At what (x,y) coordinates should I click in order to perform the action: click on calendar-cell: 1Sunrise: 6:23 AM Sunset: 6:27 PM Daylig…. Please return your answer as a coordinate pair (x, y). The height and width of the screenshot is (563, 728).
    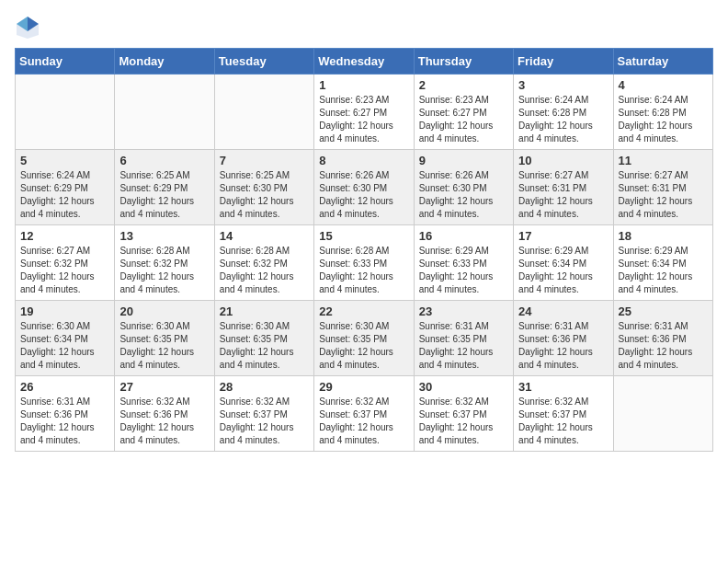
    Looking at the image, I should click on (364, 112).